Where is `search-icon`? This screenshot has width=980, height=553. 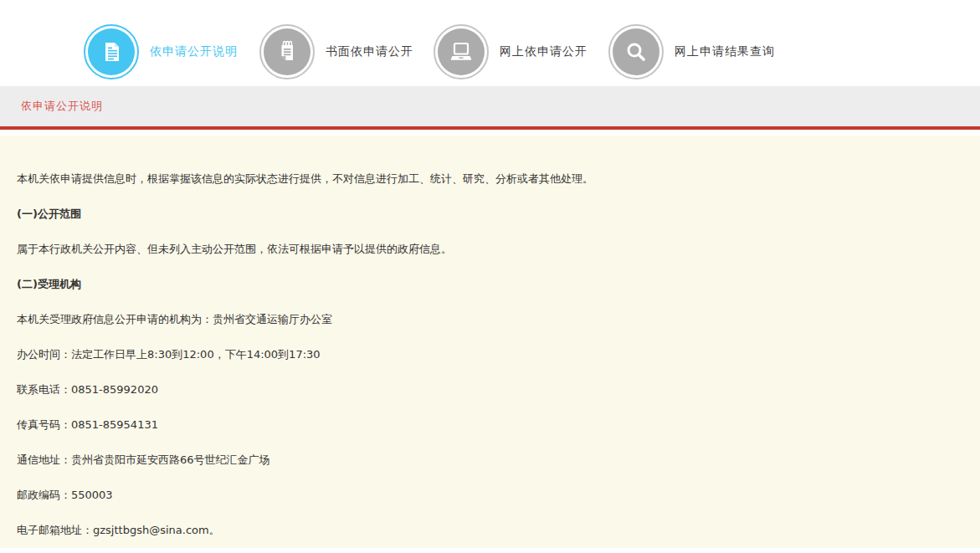
search-icon is located at coordinates (636, 52).